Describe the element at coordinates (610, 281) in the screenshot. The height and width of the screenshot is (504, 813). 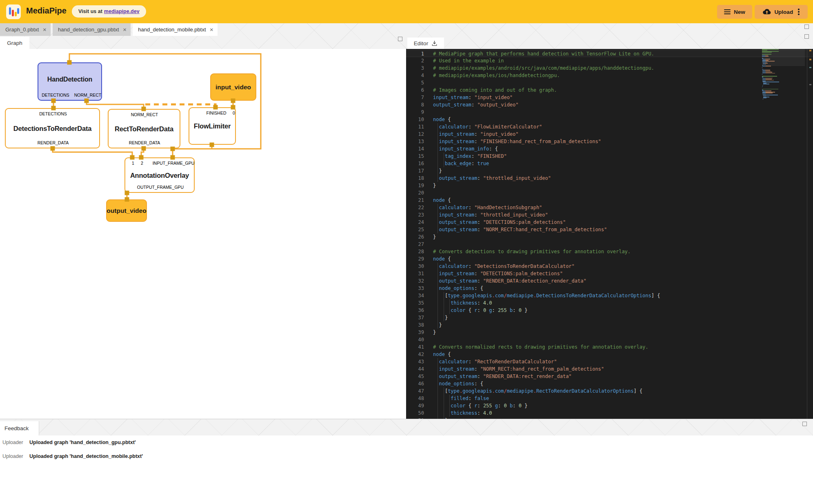
I see `code-line: 32 output_stream: "RENDER_DATA:detection…` at that location.